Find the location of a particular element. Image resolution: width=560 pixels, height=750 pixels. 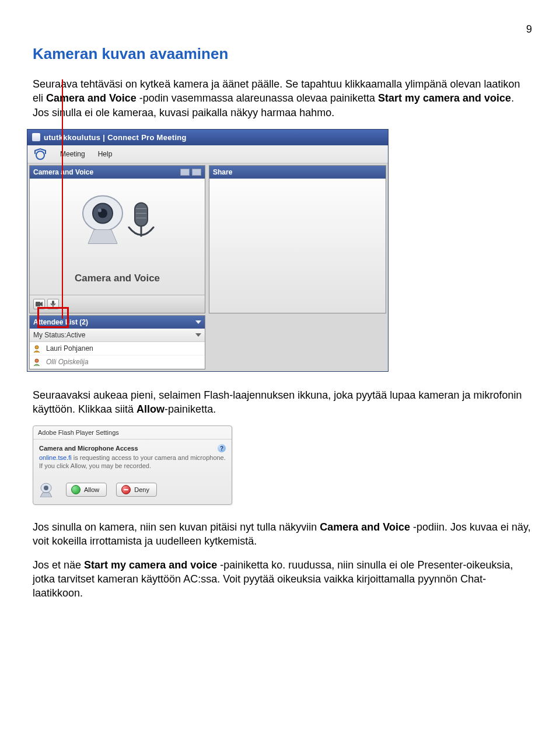

text: -podin vasemmassa alareunassa olevaa pai… is located at coordinates (257, 98).